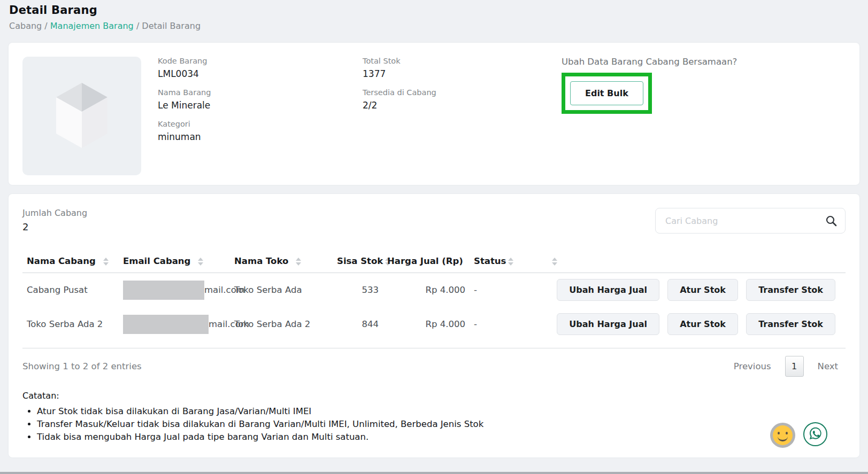 The image size is (868, 474). Describe the element at coordinates (281, 290) in the screenshot. I see `cell-nama-toko: Toko Serba Ada` at that location.